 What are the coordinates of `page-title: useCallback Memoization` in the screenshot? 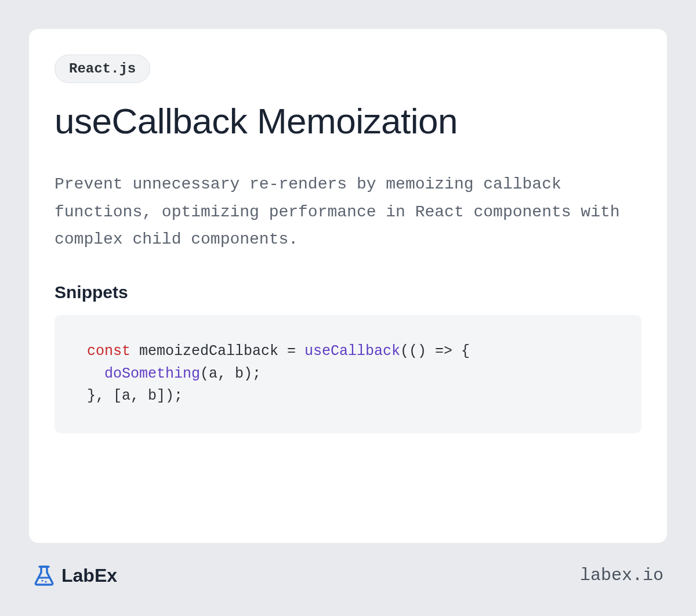 It's located at (348, 121).